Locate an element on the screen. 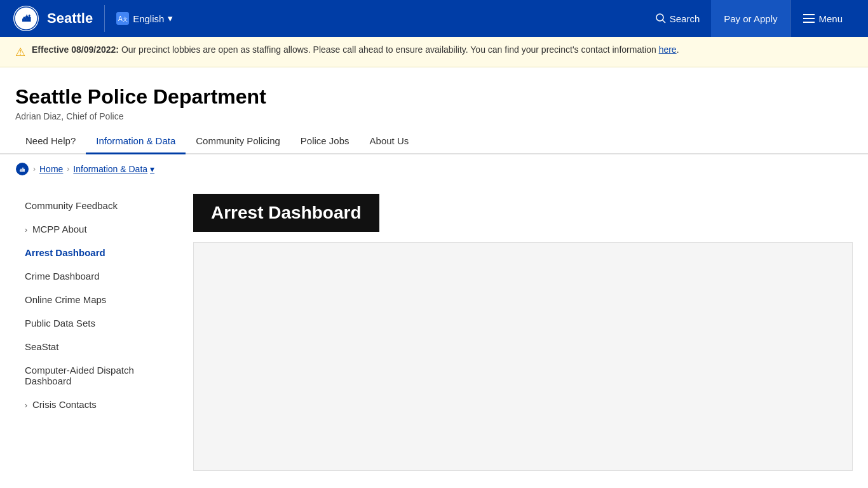 Image resolution: width=868 pixels, height=488 pixels. header-logo-area: 🏙 Seattle is located at coordinates (58, 18).